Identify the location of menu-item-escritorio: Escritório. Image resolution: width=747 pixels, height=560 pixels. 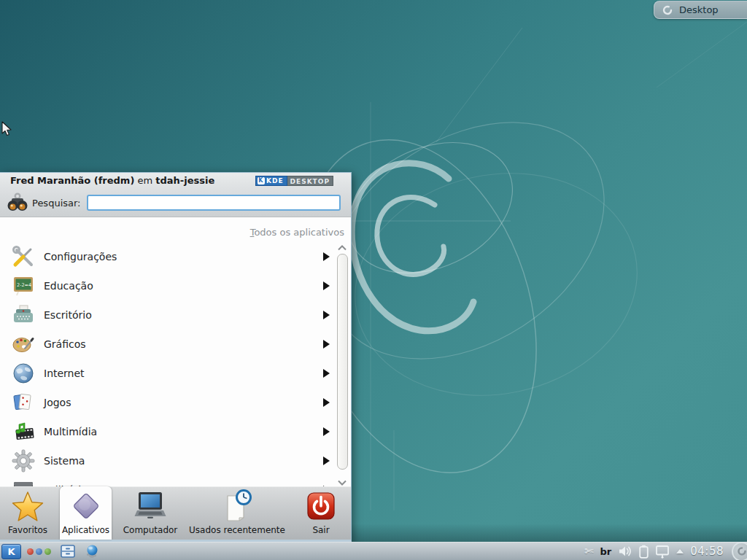
(167, 315).